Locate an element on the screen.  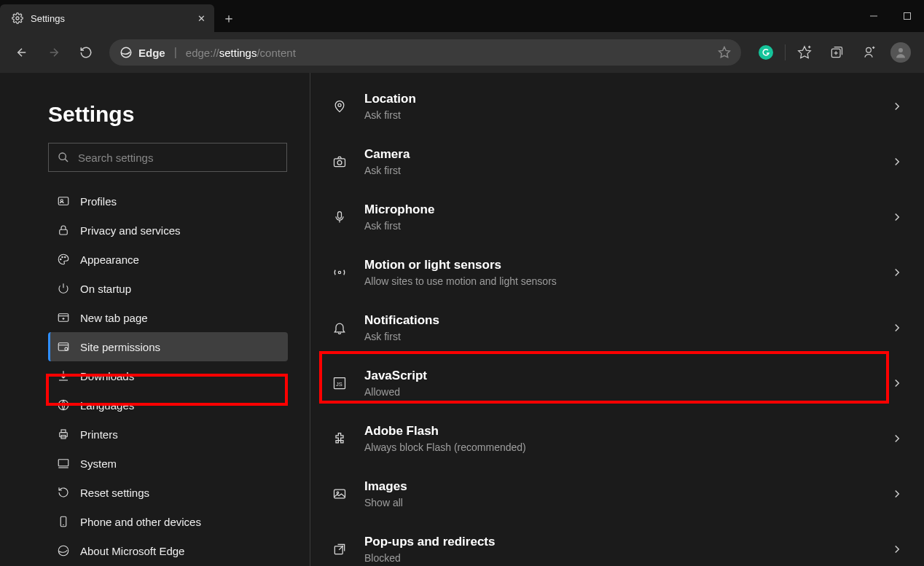
languages-icon is located at coordinates (63, 405).